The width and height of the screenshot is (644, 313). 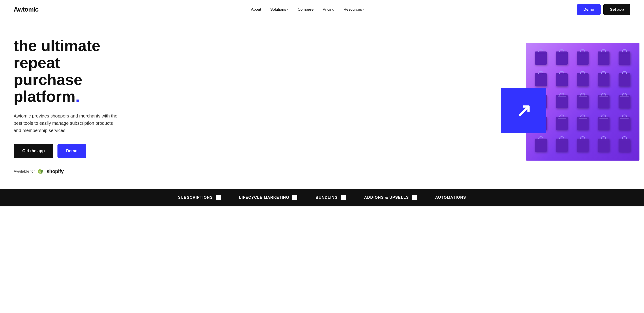 I want to click on bar-square-addons, so click(x=414, y=197).